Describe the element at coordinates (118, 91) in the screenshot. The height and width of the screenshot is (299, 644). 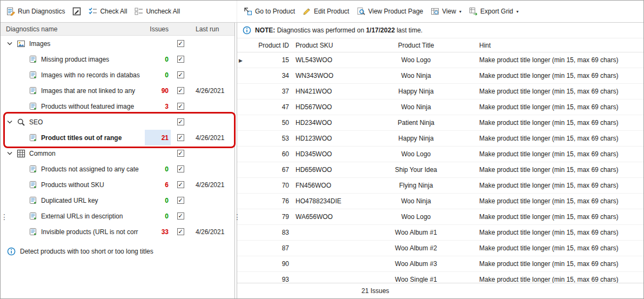
I see `diagnostic-item: Images that are not linked to any90✓4/26…` at that location.